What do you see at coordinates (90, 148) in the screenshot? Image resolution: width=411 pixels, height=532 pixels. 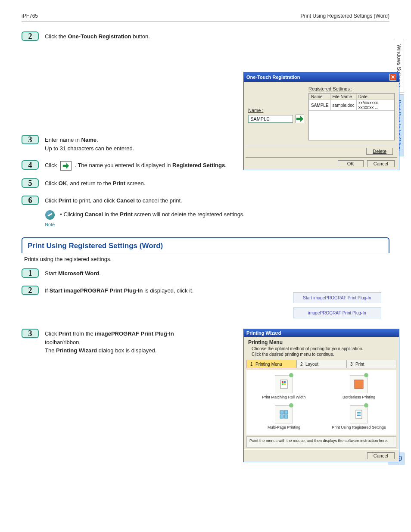 I see `text: Up to 31 characters can be entered.` at bounding box center [90, 148].